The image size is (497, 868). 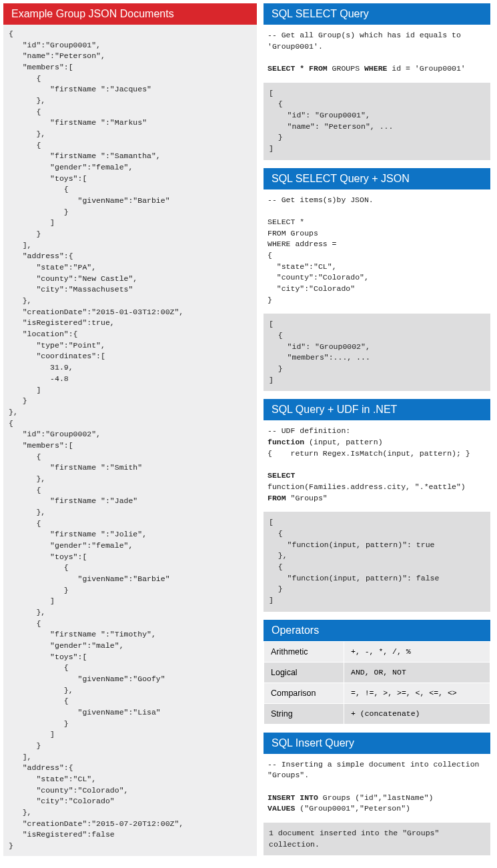 I want to click on op-row: Comparison =, !=, >, >=, <, <=, <>, so click(x=378, y=693).